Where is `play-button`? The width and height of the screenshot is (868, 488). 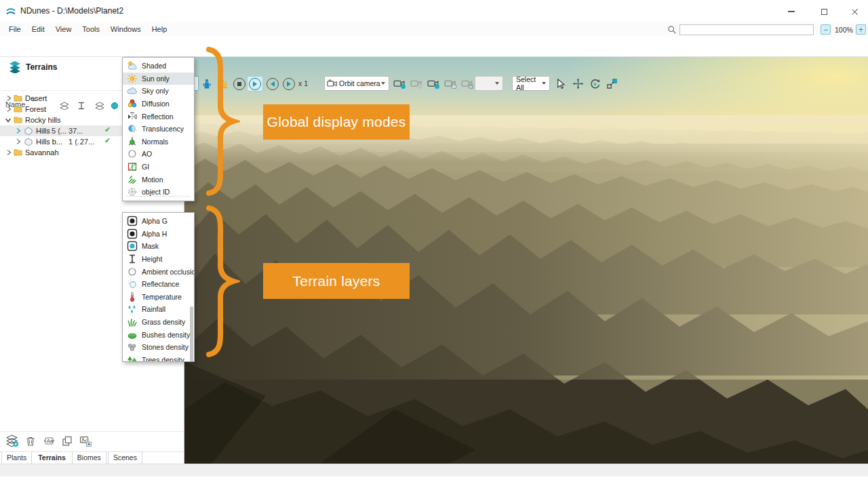 play-button is located at coordinates (255, 84).